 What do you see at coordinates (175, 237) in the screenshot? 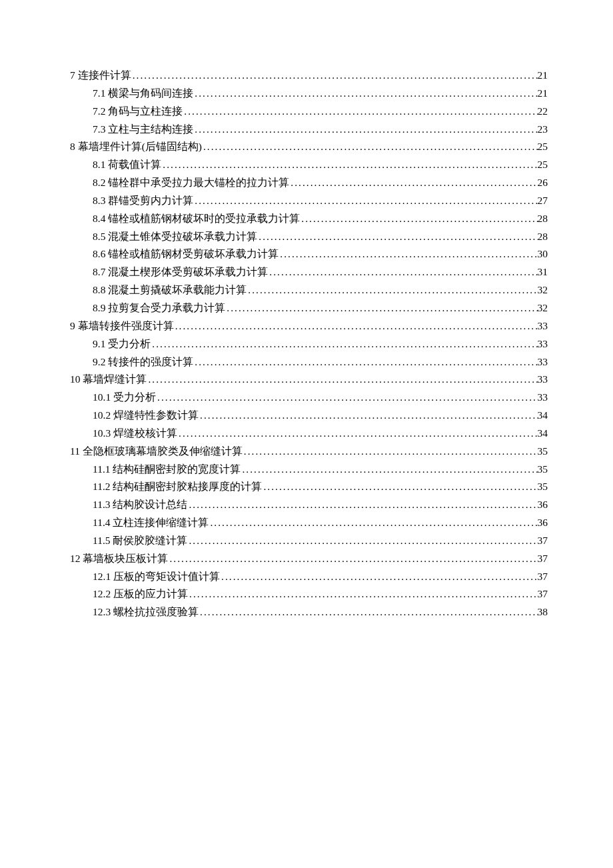
I see `toc-entry-label: 8.5 混凝土锥体受拉破坏承载力计算` at bounding box center [175, 237].